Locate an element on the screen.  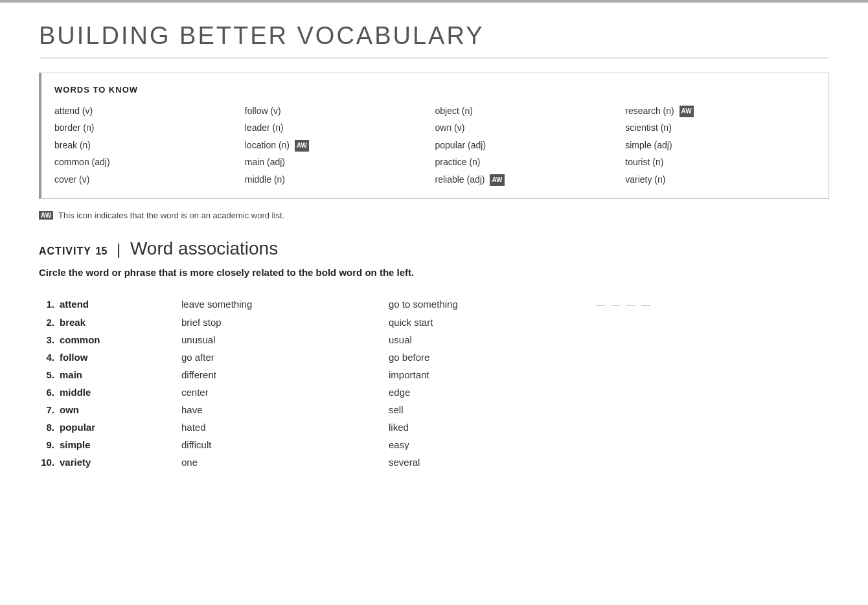
item-7-option1: have is located at coordinates (285, 409).